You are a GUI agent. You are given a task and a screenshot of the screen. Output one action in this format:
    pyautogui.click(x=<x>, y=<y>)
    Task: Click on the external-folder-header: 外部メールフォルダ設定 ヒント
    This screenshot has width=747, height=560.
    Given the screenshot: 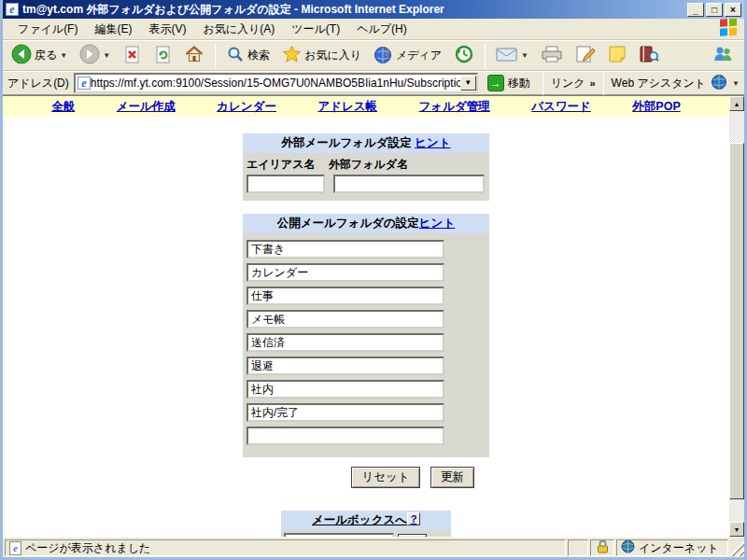 What is the action you would take?
    pyautogui.click(x=366, y=144)
    